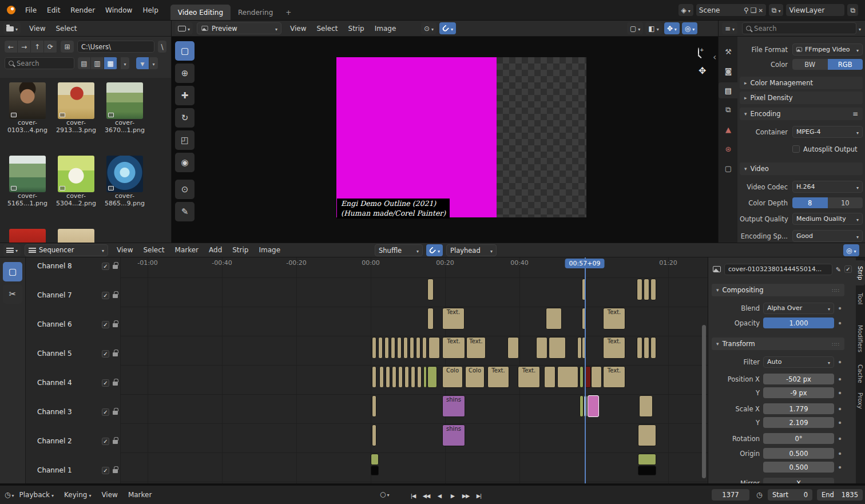 This screenshot has height=504, width=865. I want to click on end-frame-field: End1835, so click(840, 495).